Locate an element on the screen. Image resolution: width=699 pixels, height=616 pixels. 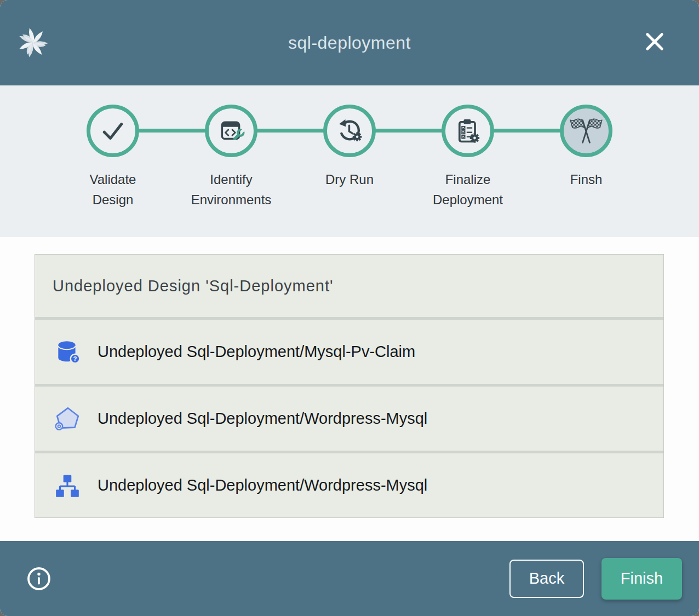
step-label: Dry Run is located at coordinates (350, 180).